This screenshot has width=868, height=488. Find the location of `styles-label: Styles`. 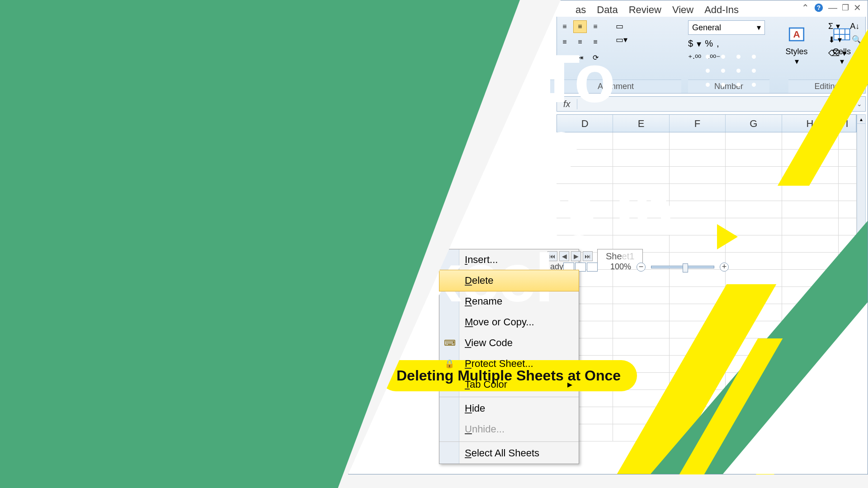

styles-label: Styles is located at coordinates (797, 52).